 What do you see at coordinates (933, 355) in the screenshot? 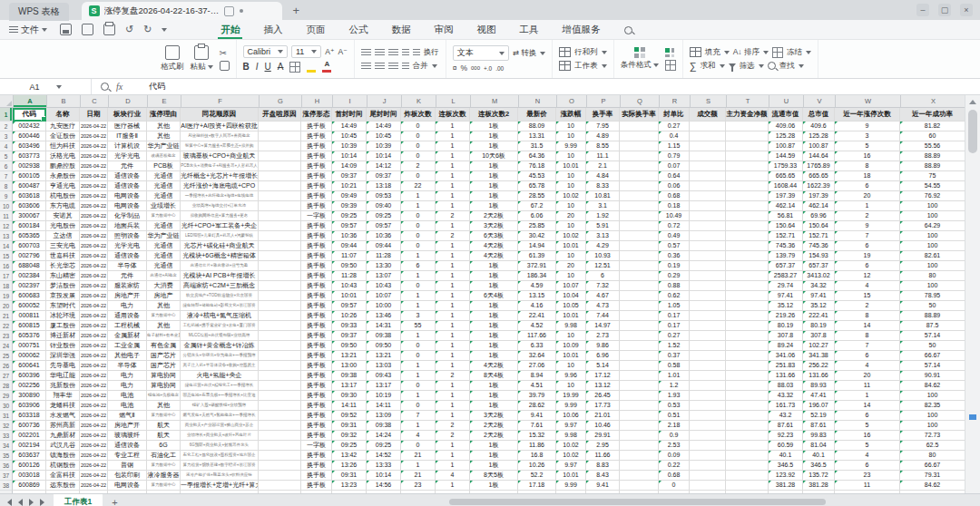
I see `cell-X25: 66.67` at bounding box center [933, 355].